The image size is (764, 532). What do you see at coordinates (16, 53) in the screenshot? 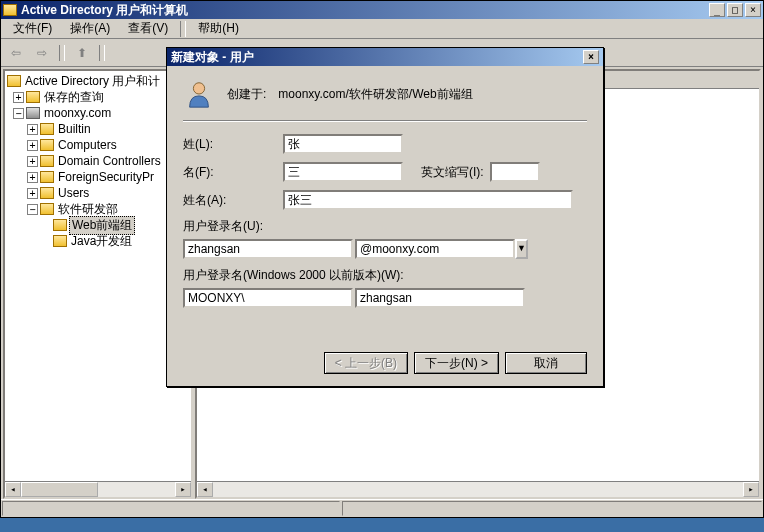
I see `tool-back: ⇦` at bounding box center [16, 53].